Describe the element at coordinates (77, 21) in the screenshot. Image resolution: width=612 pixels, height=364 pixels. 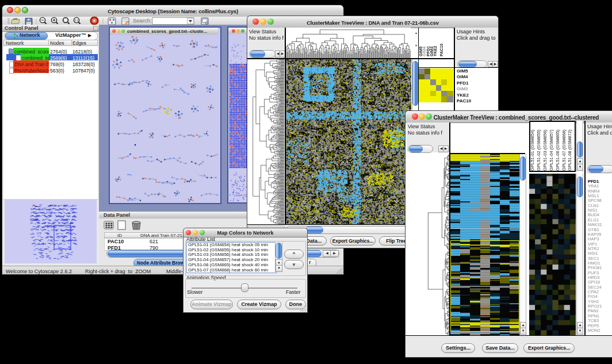
I see `svg-text: 1:1` at that location.